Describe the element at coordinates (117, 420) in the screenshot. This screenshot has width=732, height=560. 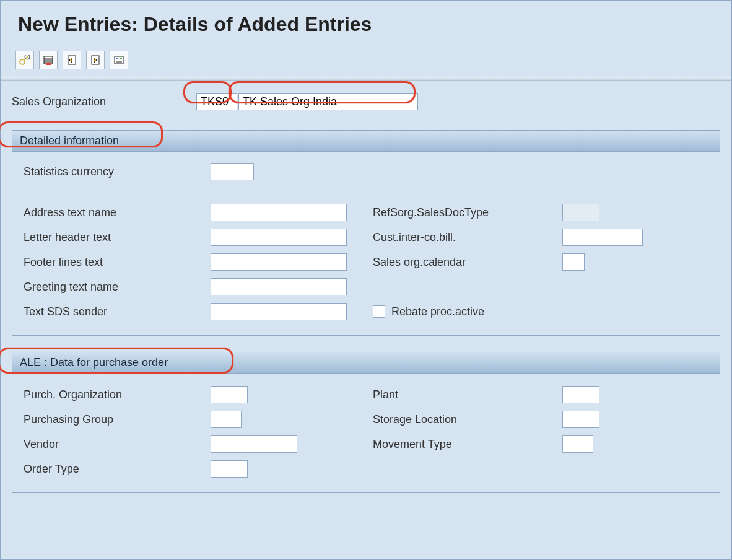
I see `purch-grp-label: Purchasing Group` at that location.